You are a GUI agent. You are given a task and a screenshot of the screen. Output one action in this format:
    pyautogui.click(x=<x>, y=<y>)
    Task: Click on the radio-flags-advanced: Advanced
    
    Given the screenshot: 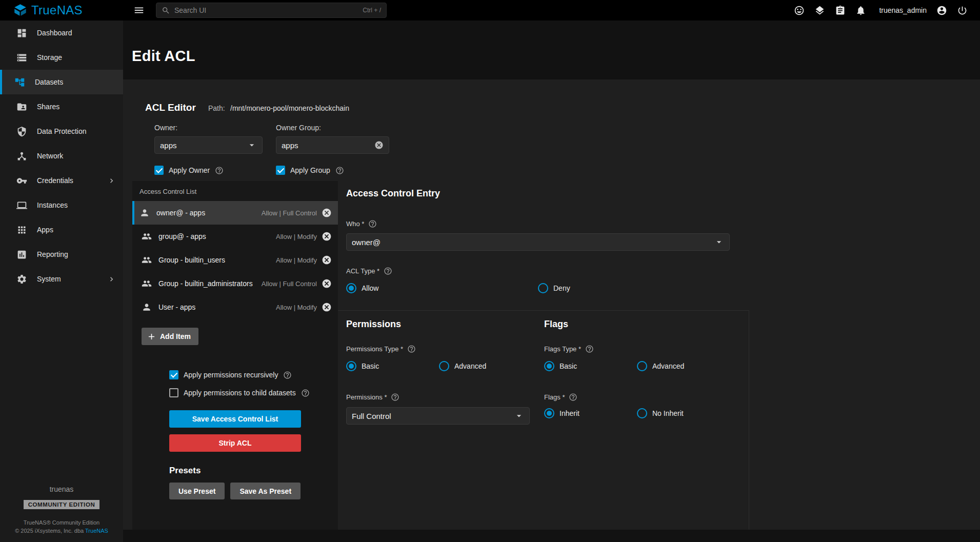 What is the action you would take?
    pyautogui.click(x=661, y=366)
    